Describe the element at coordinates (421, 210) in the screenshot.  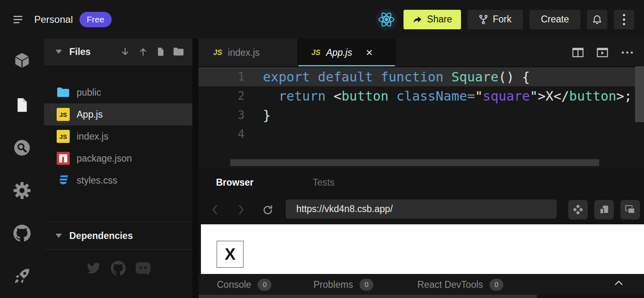
I see `browser-navigation-bar: https://vkd4n8.csb.app/` at that location.